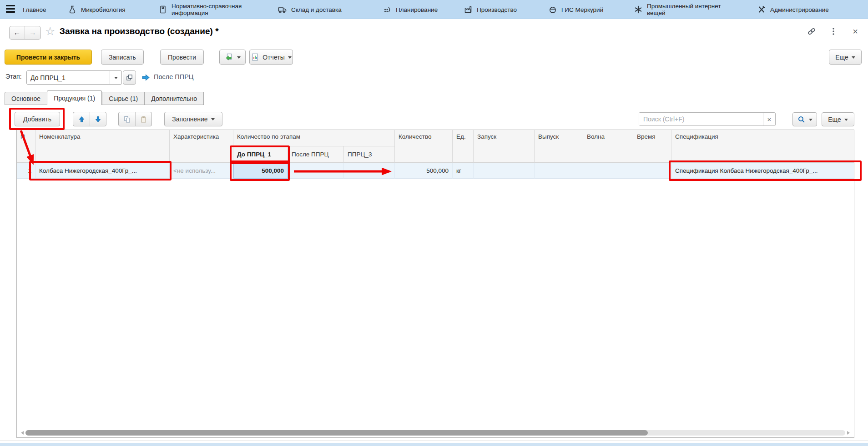 This screenshot has height=446, width=868. Describe the element at coordinates (139, 31) in the screenshot. I see `page-title: Заявка на производство (создание) *` at that location.